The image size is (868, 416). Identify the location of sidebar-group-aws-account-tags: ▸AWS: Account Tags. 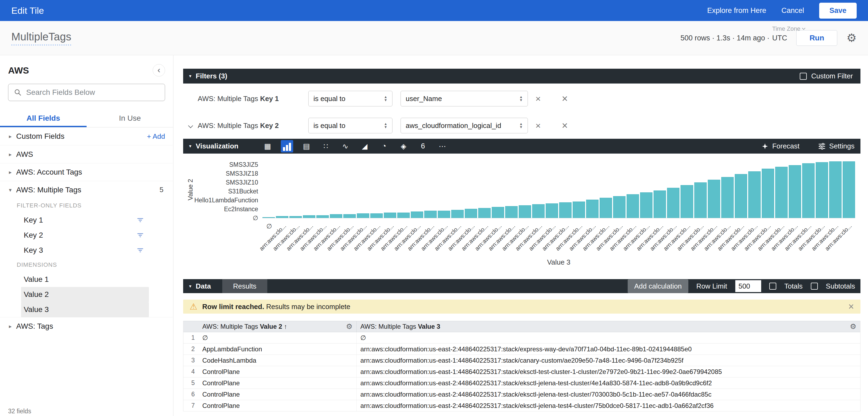
(87, 172).